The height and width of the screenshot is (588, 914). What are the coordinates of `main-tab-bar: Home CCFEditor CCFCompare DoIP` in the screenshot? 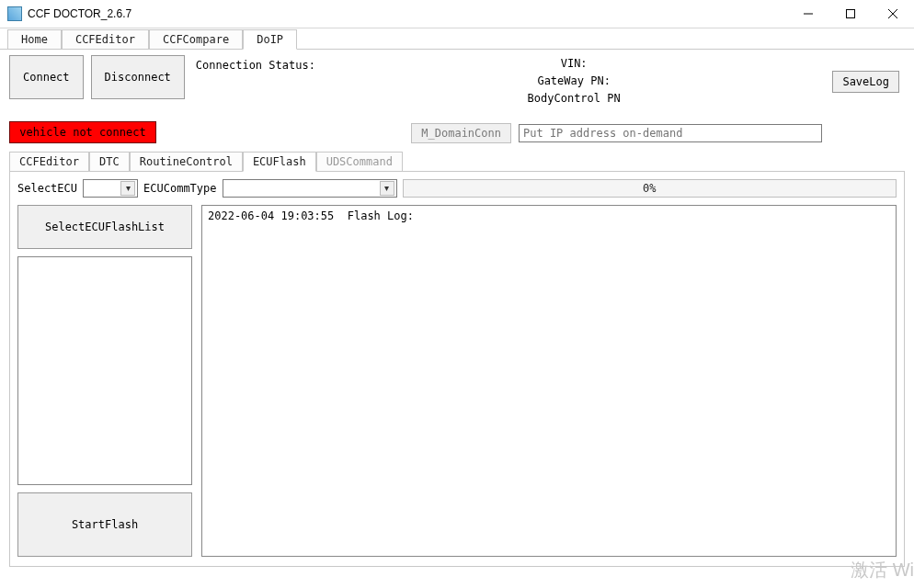 It's located at (457, 39).